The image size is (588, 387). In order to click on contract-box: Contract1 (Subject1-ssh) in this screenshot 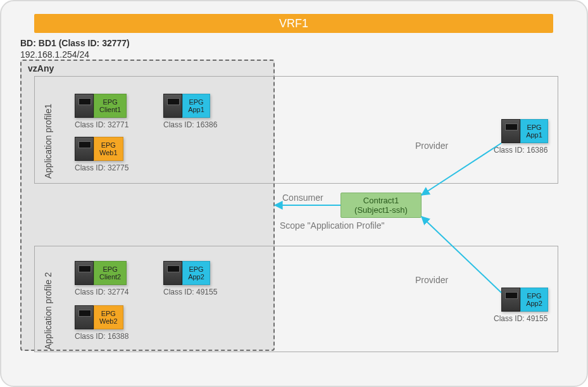, I will do `click(381, 205)`.